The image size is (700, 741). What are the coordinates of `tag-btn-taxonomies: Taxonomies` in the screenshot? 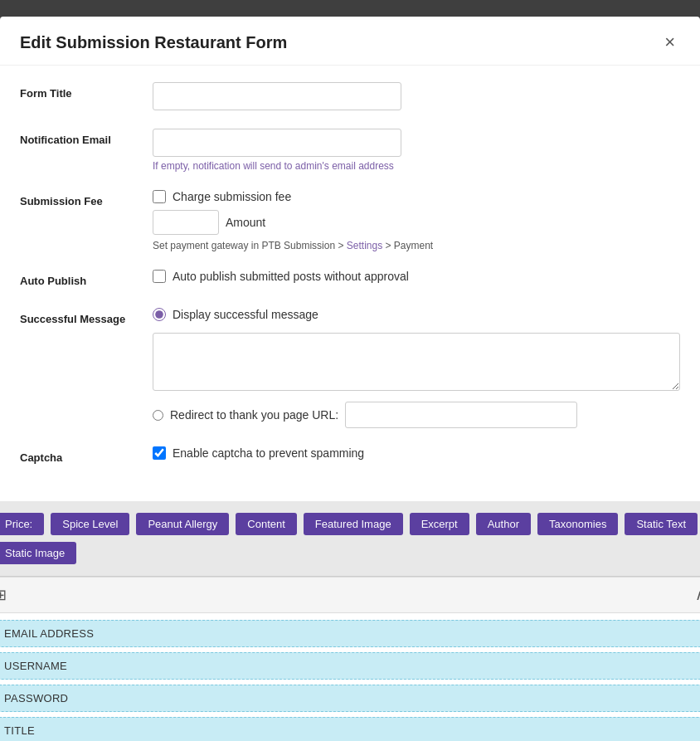 It's located at (577, 524).